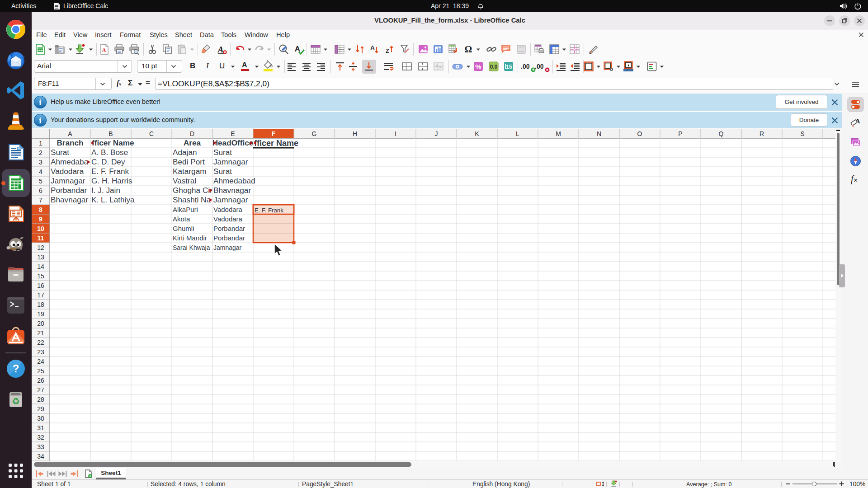 The image size is (868, 488). What do you see at coordinates (41, 324) in the screenshot?
I see `svg-text: 20` at bounding box center [41, 324].